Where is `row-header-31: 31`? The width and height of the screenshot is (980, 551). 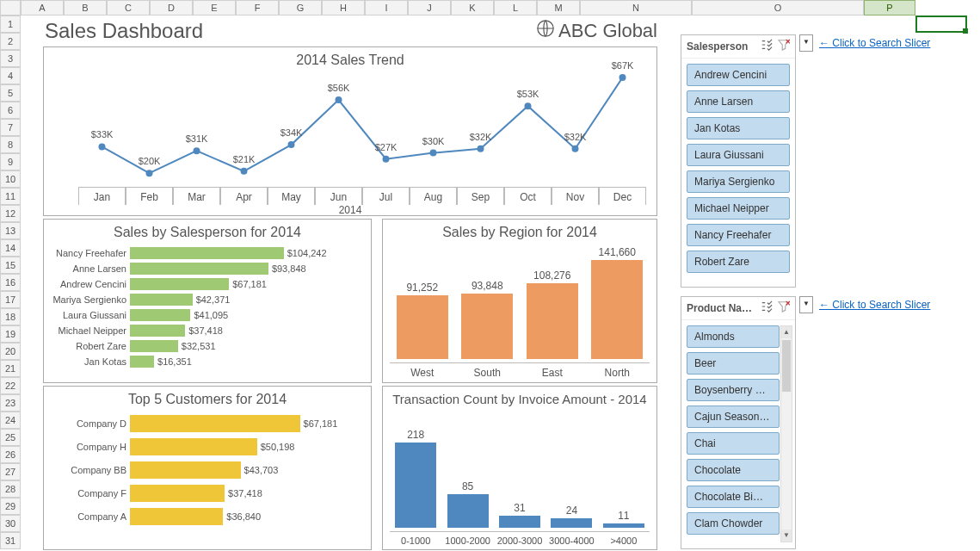 row-header-31: 31 is located at coordinates (10, 541).